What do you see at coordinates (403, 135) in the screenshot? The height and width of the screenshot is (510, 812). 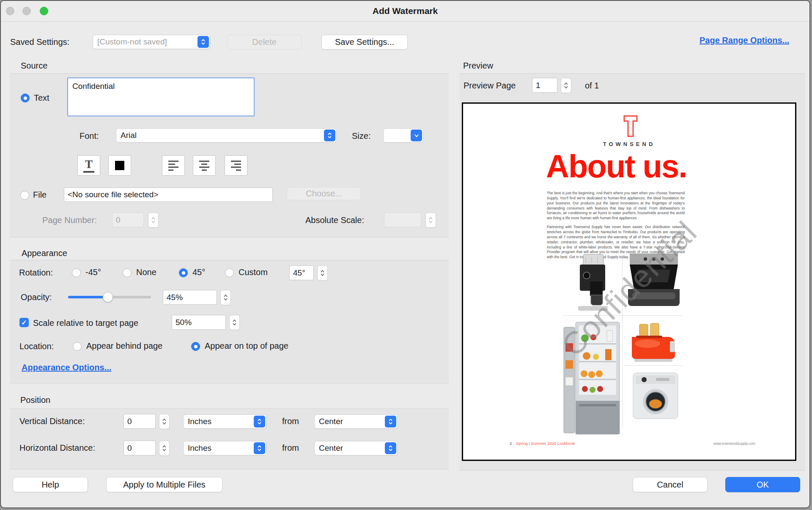 I see `size-combo` at bounding box center [403, 135].